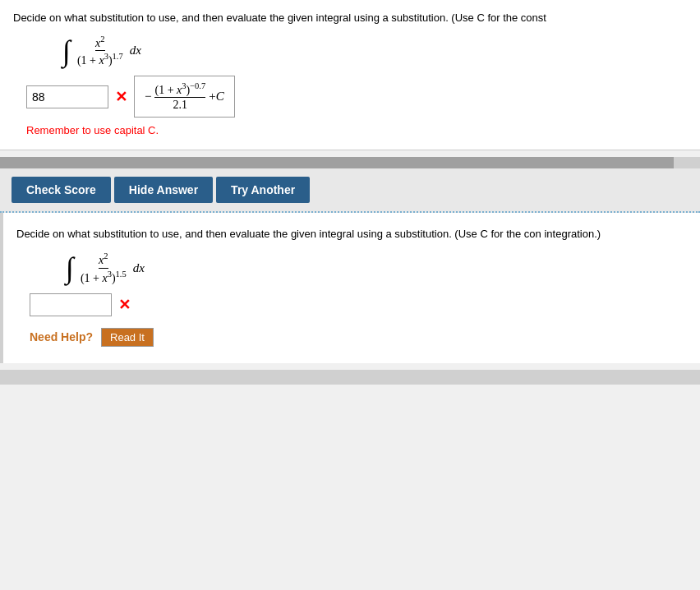 The height and width of the screenshot is (590, 700). What do you see at coordinates (139, 268) in the screenshot?
I see `dx-bottom: dx` at bounding box center [139, 268].